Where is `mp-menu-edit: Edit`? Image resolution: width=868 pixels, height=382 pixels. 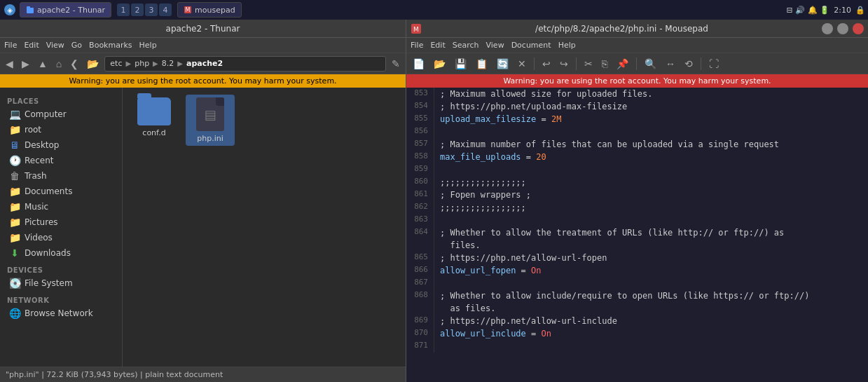 mp-menu-edit: Edit is located at coordinates (437, 45).